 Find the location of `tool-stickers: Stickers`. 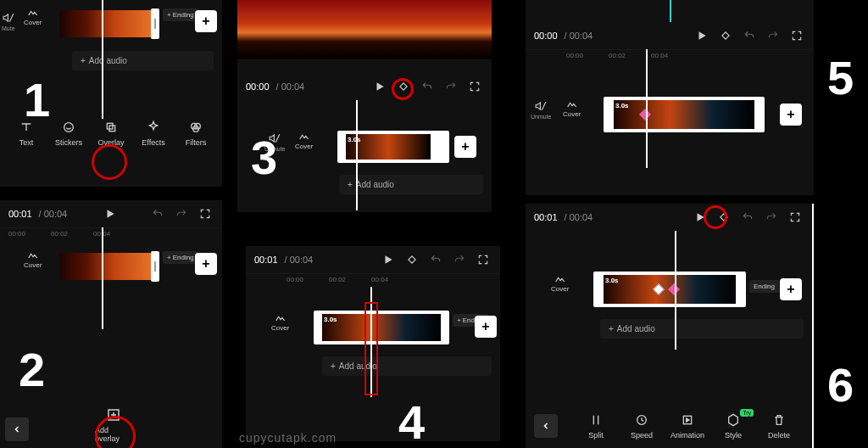

tool-stickers: Stickers is located at coordinates (69, 133).